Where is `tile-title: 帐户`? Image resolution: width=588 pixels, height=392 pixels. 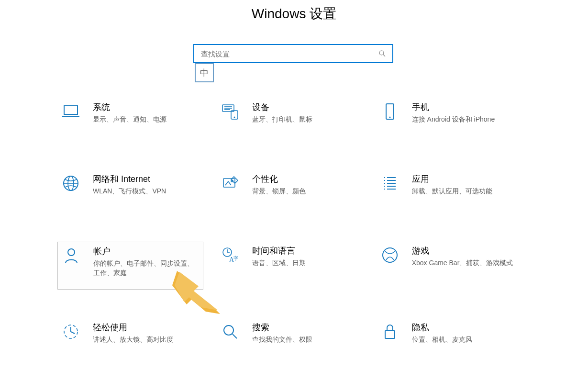 tile-title: 帐户 is located at coordinates (146, 251).